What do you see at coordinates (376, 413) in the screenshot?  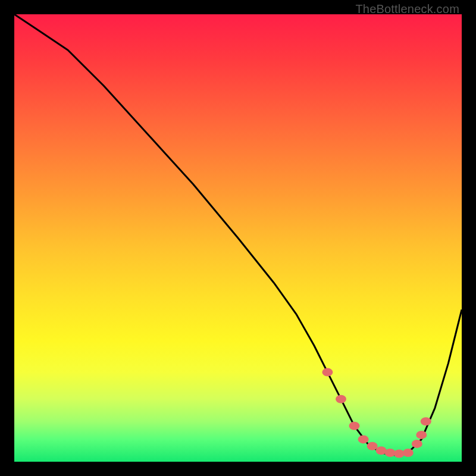 I see `marker-group` at bounding box center [376, 413].